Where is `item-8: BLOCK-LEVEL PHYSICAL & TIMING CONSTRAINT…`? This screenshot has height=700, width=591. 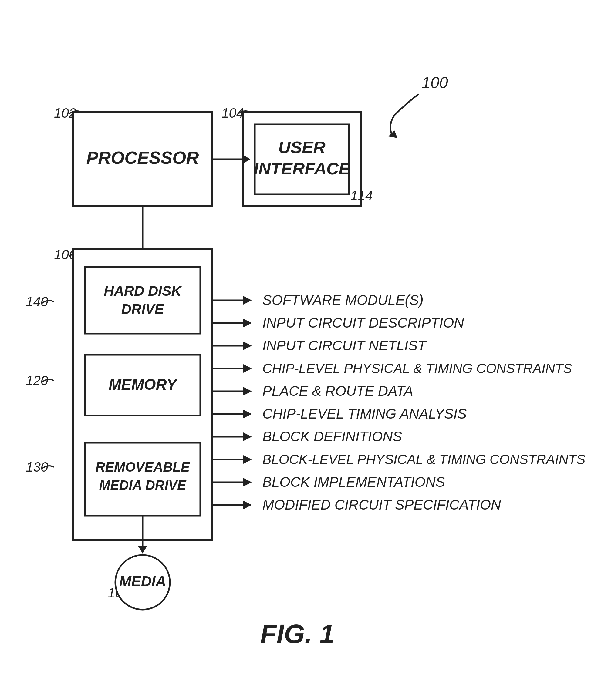 item-8: BLOCK-LEVEL PHYSICAL & TIMING CONSTRAINT… is located at coordinates (424, 460).